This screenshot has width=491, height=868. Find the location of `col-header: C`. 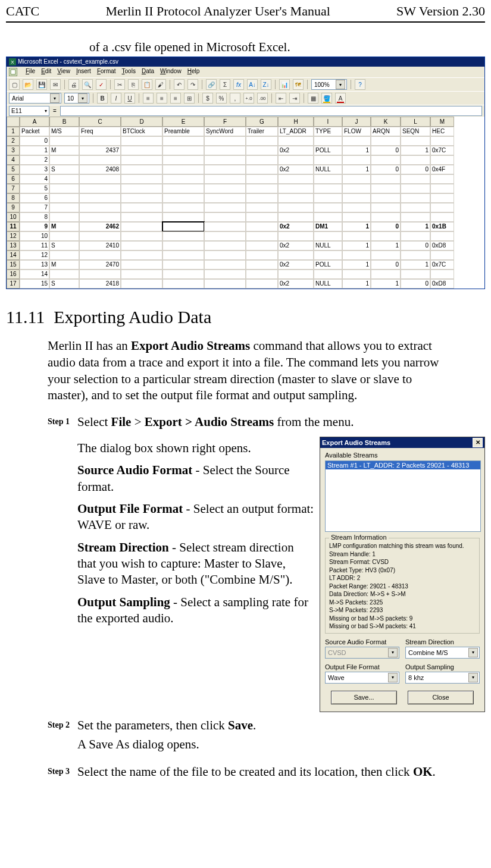

col-header: C is located at coordinates (100, 121).